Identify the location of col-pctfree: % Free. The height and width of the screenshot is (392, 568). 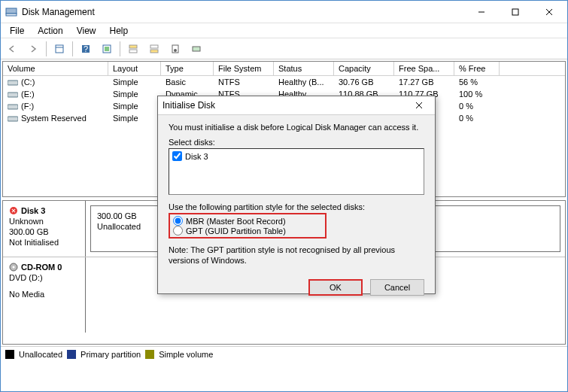
(477, 68).